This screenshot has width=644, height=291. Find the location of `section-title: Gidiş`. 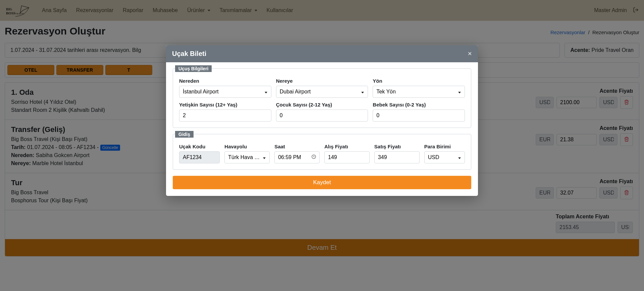

section-title: Gidiş is located at coordinates (184, 134).